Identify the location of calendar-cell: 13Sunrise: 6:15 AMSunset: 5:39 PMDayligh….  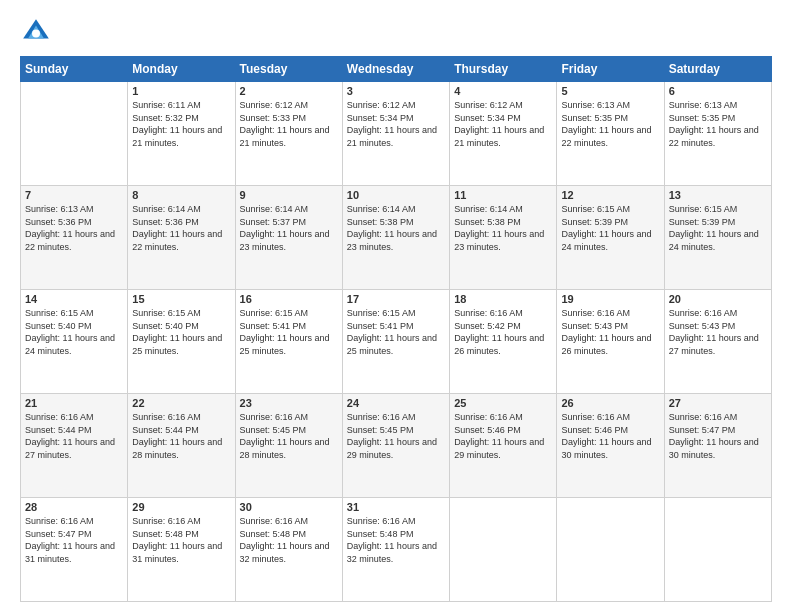
(718, 238).